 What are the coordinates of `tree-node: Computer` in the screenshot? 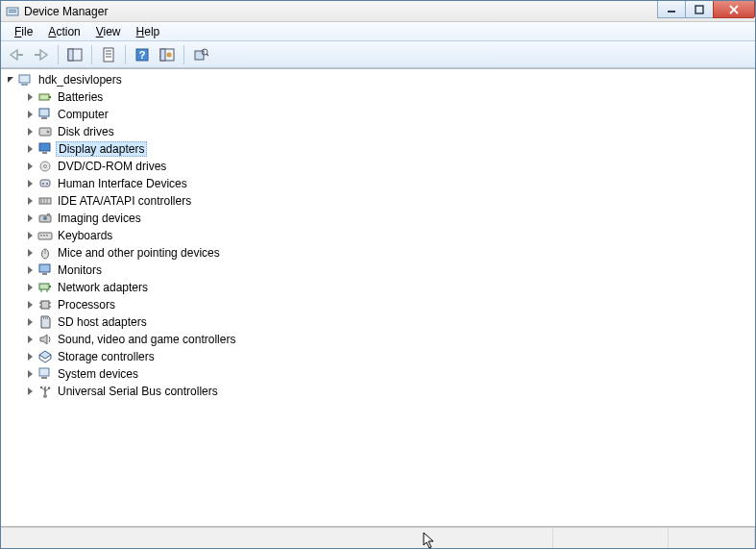 It's located at (390, 114).